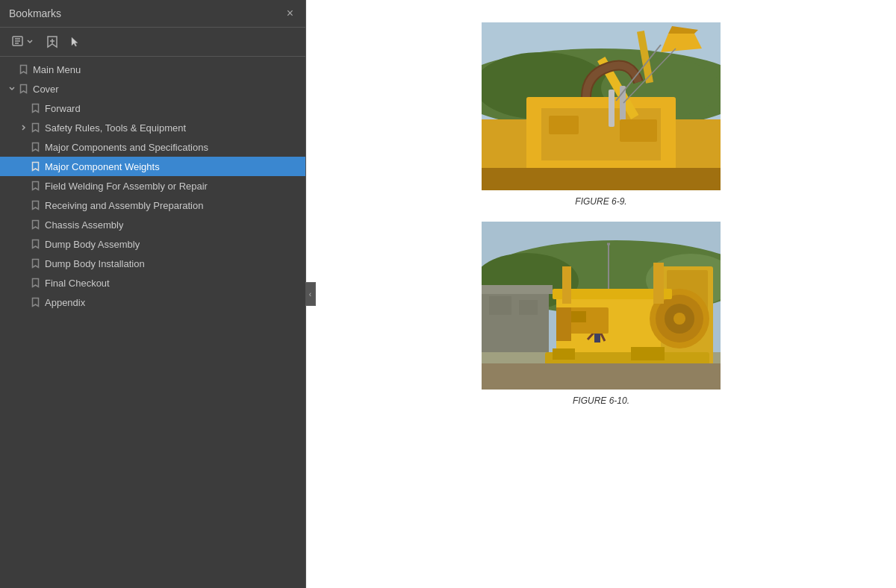 The image size is (896, 588). I want to click on bookmark-item-field-welding: Field Welding For Assembly or Repair, so click(152, 186).